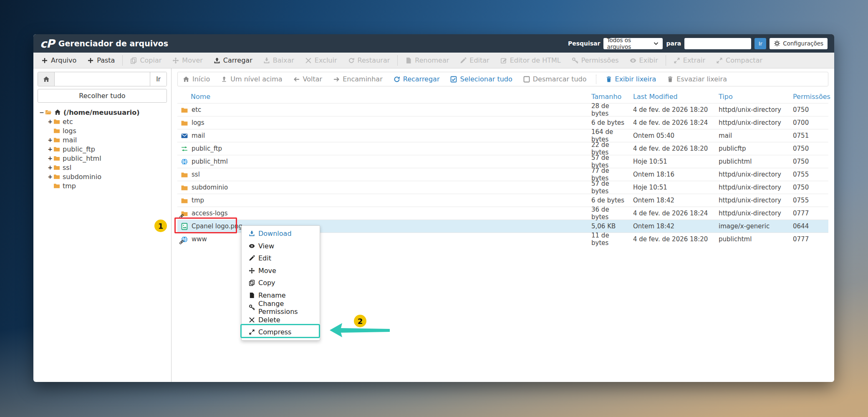 The image size is (868, 417). Describe the element at coordinates (279, 60) in the screenshot. I see `toolbar-download-button: Baixar` at that location.